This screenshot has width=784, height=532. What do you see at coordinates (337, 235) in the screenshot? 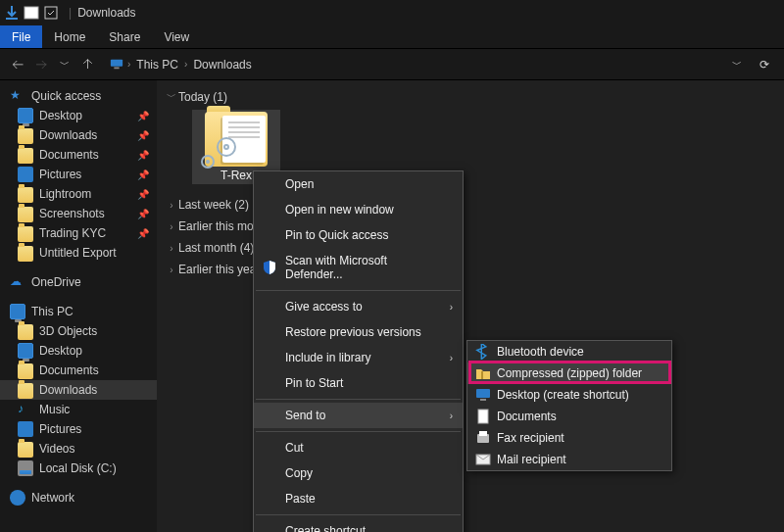
I see `menu-label: Pin to Quick access` at bounding box center [337, 235].